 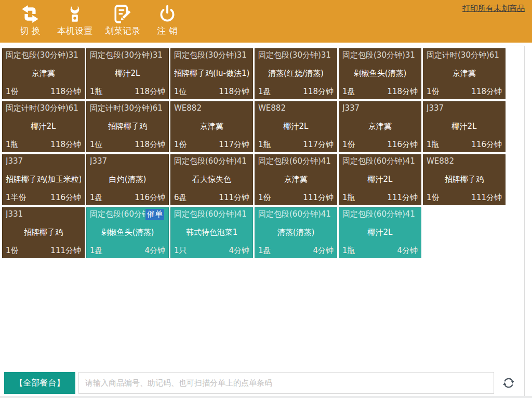 What do you see at coordinates (123, 20) in the screenshot?
I see `dish-record-button: 划菜记录` at bounding box center [123, 20].